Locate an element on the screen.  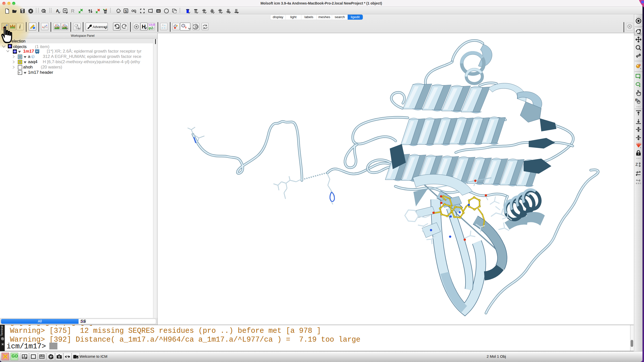
svg-text: SS is located at coordinates (83, 321).